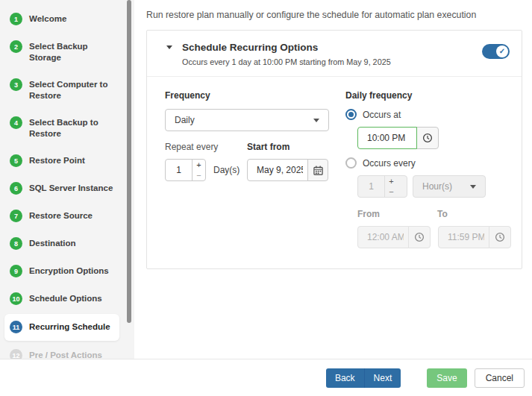 The width and height of the screenshot is (532, 396). What do you see at coordinates (464, 237) in the screenshot?
I see `to-time-input` at bounding box center [464, 237].